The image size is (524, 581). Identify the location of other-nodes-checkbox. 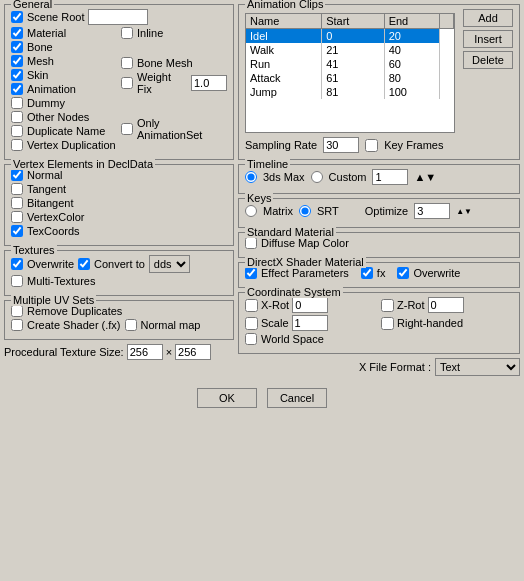
(17, 117).